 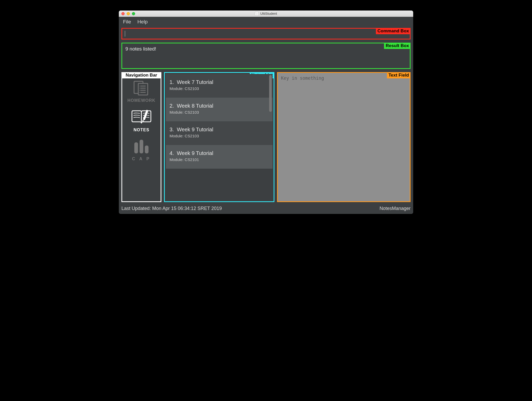 What do you see at coordinates (266, 22) in the screenshot?
I see `menubar: File Help` at bounding box center [266, 22].